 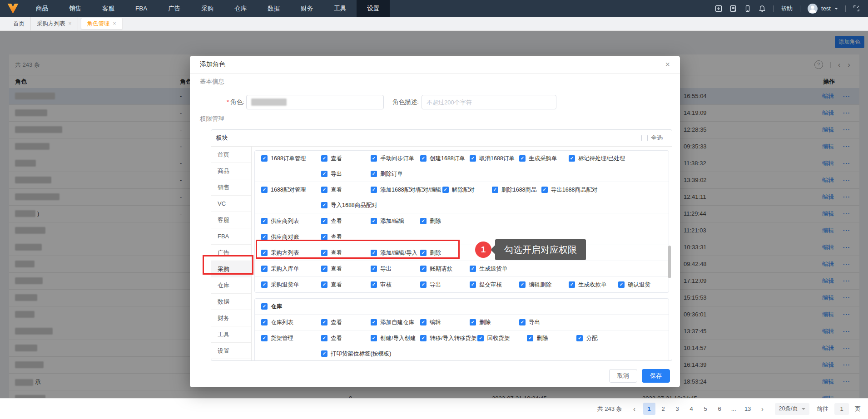 What do you see at coordinates (570, 190) in the screenshot?
I see `permission-option: 导出1688商品配对` at bounding box center [570, 190].